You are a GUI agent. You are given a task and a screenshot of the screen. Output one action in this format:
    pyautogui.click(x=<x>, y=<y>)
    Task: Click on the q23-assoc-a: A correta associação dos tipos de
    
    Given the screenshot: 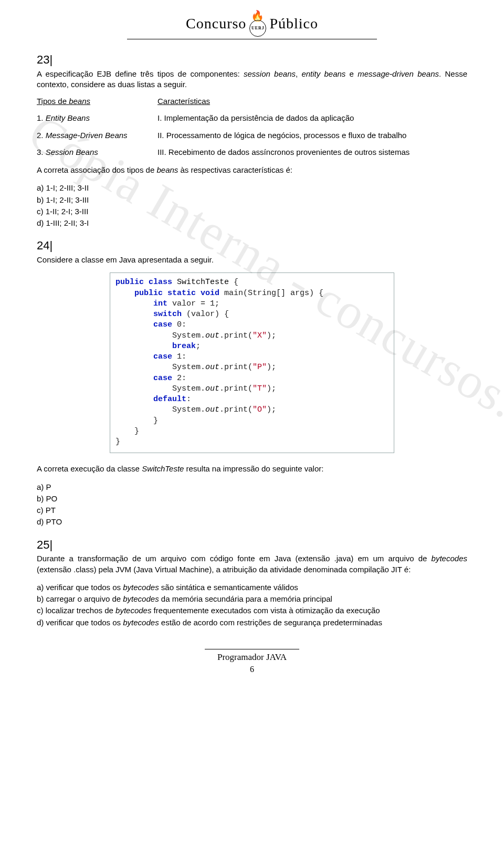 What is the action you would take?
    pyautogui.click(x=97, y=170)
    